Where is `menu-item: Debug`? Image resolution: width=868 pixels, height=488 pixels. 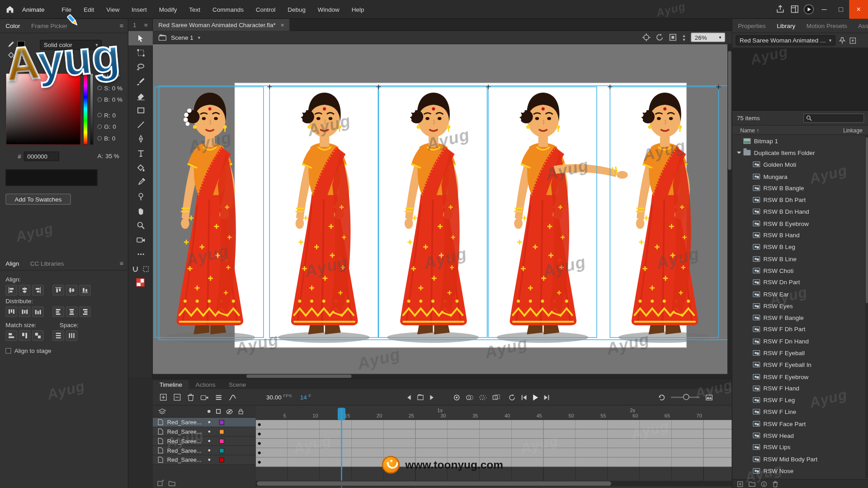 menu-item: Debug is located at coordinates (297, 9).